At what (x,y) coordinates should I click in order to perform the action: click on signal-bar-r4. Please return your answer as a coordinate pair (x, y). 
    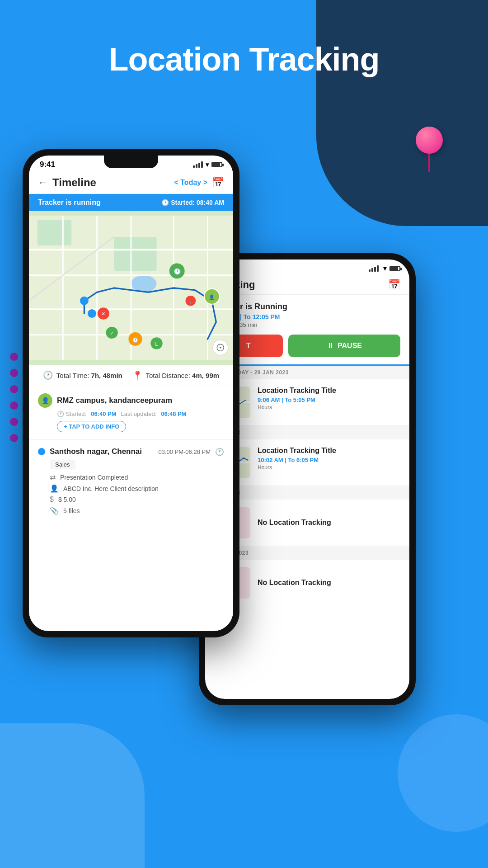
    Looking at the image, I should click on (378, 269).